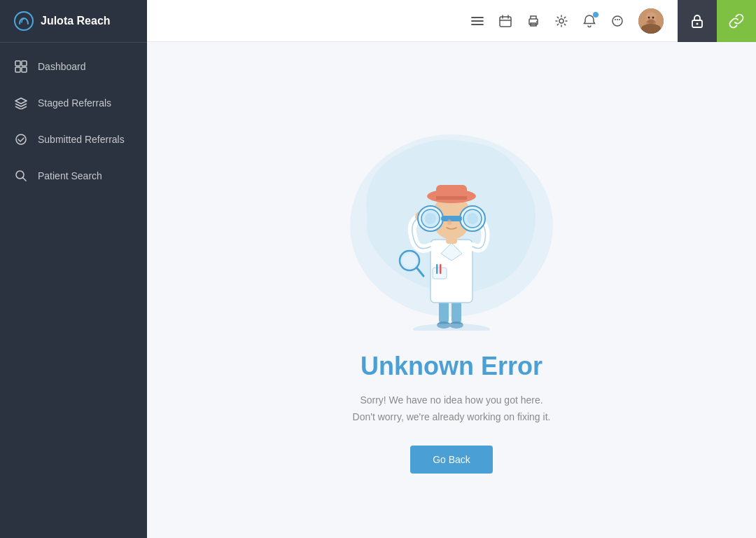 This screenshot has height=538, width=756. What do you see at coordinates (533, 21) in the screenshot?
I see `print-button` at bounding box center [533, 21].